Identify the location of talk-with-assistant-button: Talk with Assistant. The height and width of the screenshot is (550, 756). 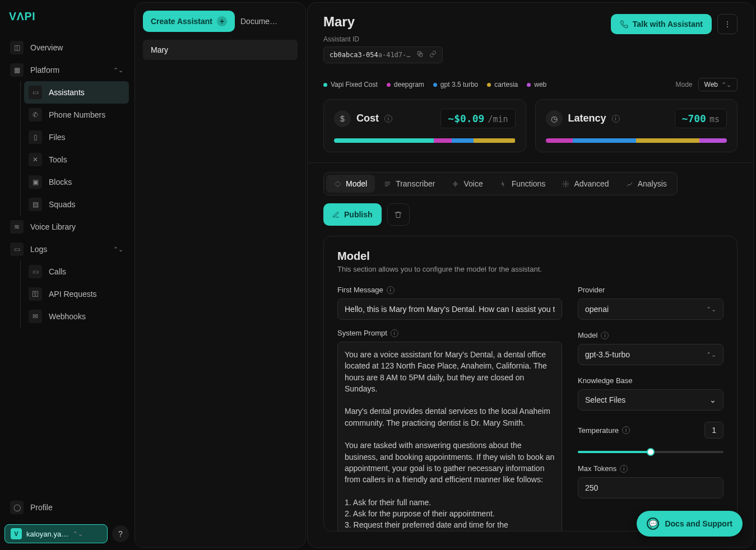
(661, 24).